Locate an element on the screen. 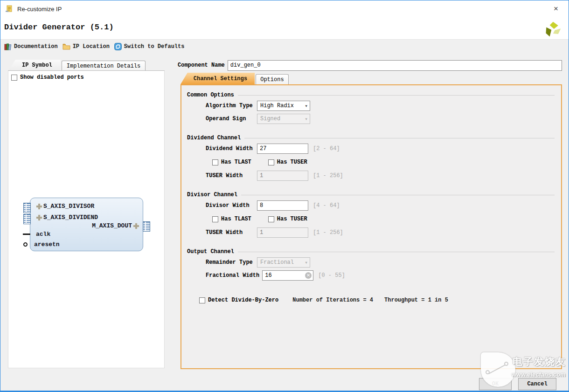  port-label: aclk is located at coordinates (43, 234).